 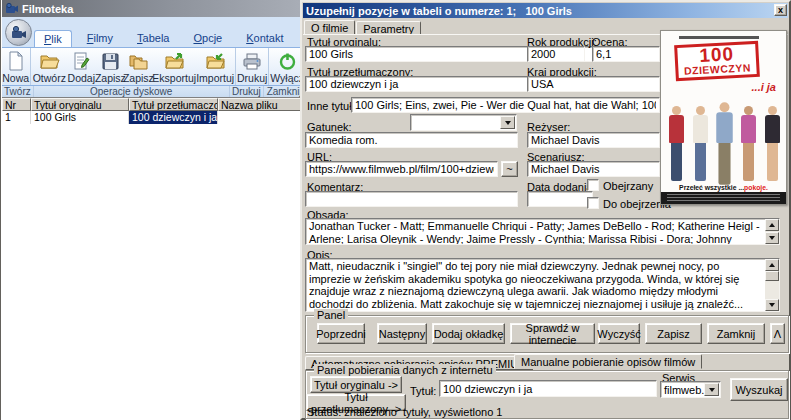 What do you see at coordinates (264, 38) in the screenshot?
I see `tab-kontakt: Kontakt` at bounding box center [264, 38].